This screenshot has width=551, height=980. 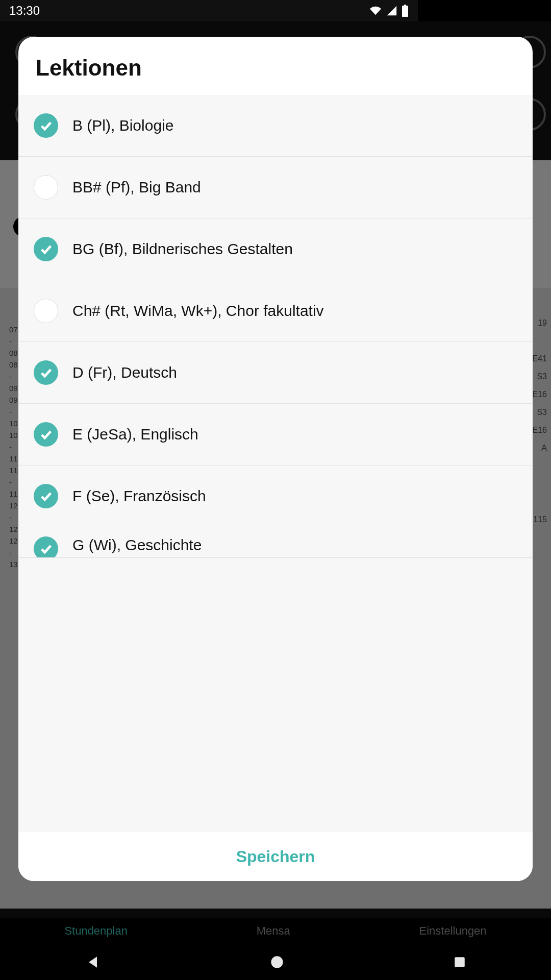 I want to click on lesson-row: BG (Bf), Bildnerisches Gestalten, so click(x=218, y=249).